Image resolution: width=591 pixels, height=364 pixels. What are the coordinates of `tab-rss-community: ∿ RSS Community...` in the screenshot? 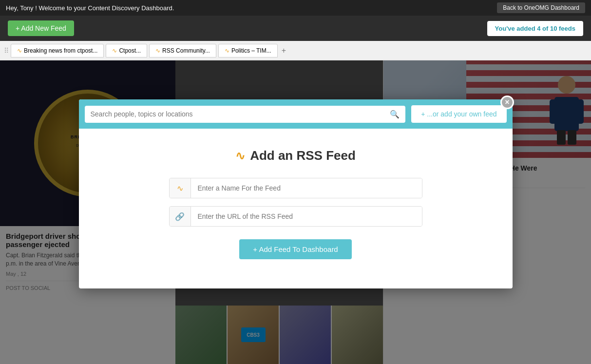 It's located at (183, 51).